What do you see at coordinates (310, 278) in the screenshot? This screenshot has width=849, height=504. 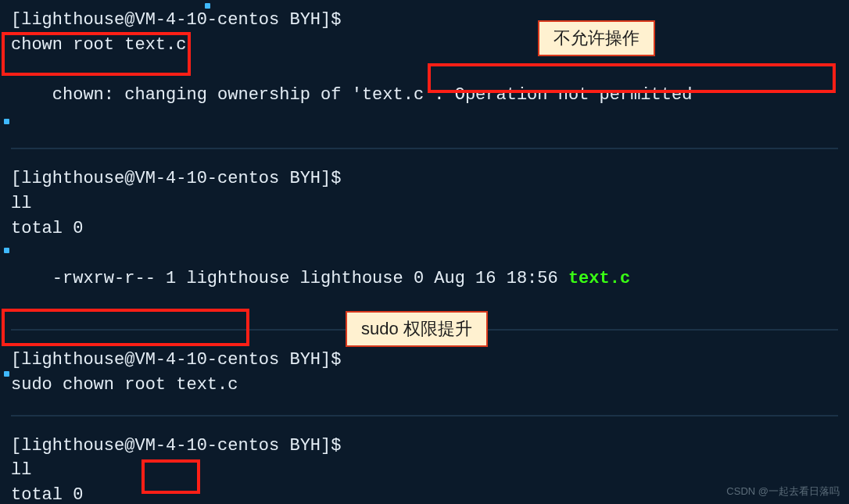 I see `ls-prefix: -rwxrw-r-- 1 lighthouse lighthouse 0 Aug…` at bounding box center [310, 278].